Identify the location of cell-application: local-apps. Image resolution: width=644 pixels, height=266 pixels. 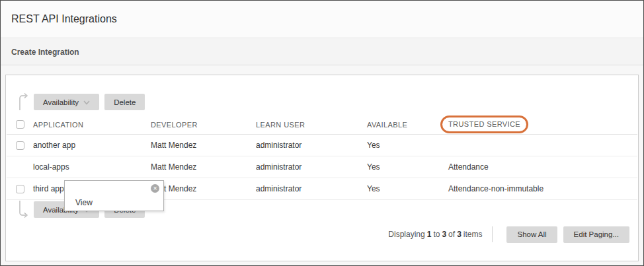
(92, 167).